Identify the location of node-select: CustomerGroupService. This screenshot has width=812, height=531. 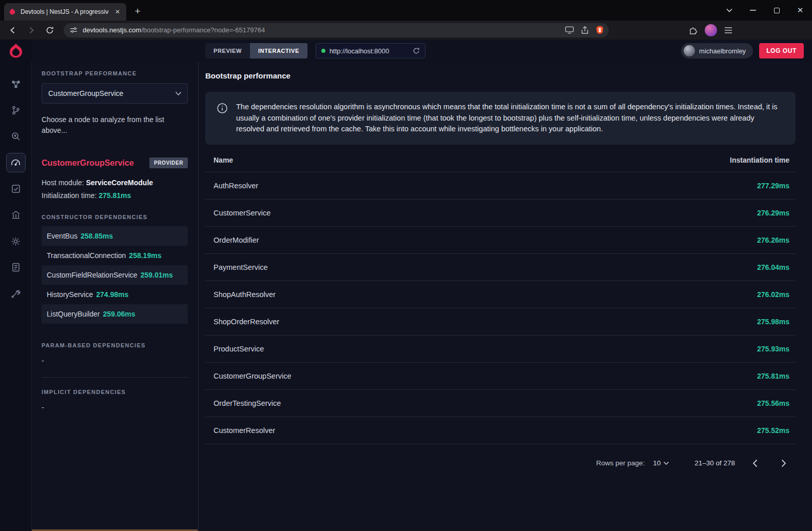
(115, 93).